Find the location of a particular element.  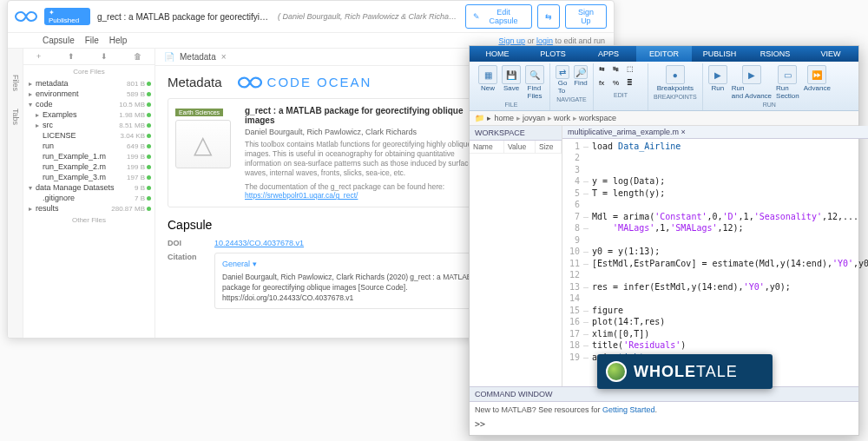

ribbon-breakpoints-button: ●Breakpoints is located at coordinates (675, 79).